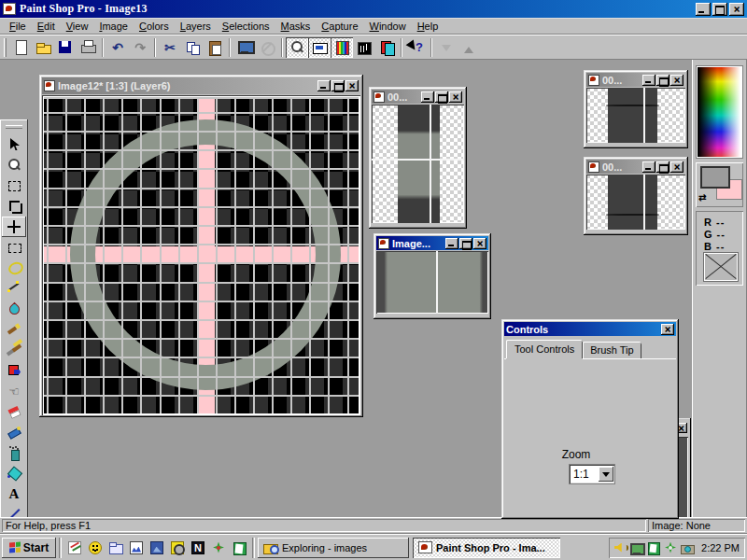 The image size is (747, 560). I want to click on controls-close-button, so click(668, 329).